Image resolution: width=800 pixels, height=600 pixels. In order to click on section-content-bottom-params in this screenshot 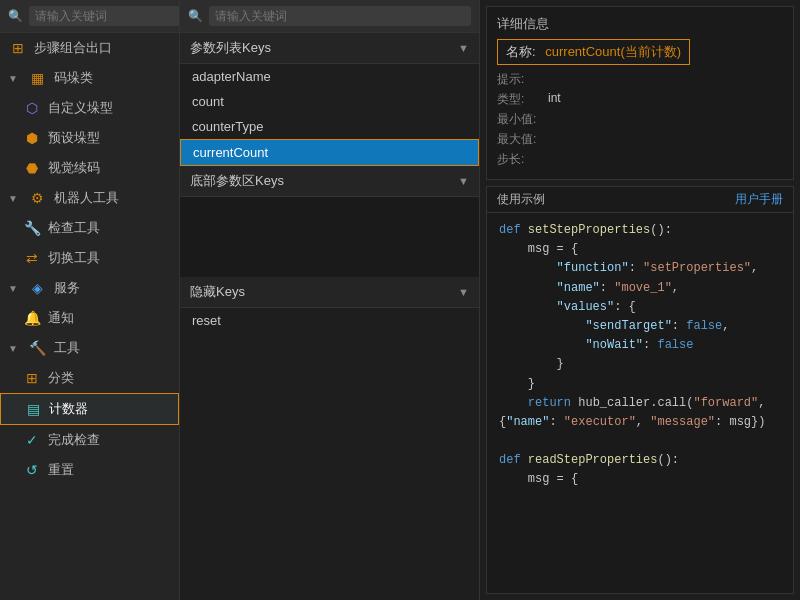, I will do `click(330, 237)`.